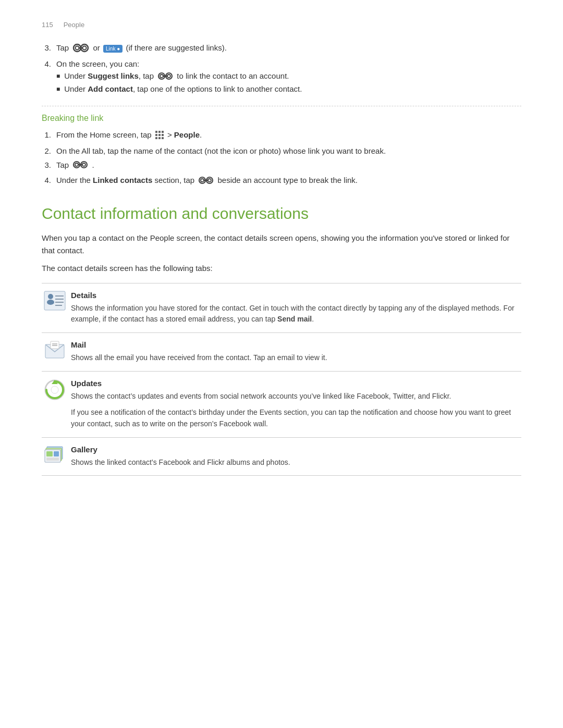  I want to click on step-3: 3. Tap or Link ● (if there are suggested…, so click(282, 49).